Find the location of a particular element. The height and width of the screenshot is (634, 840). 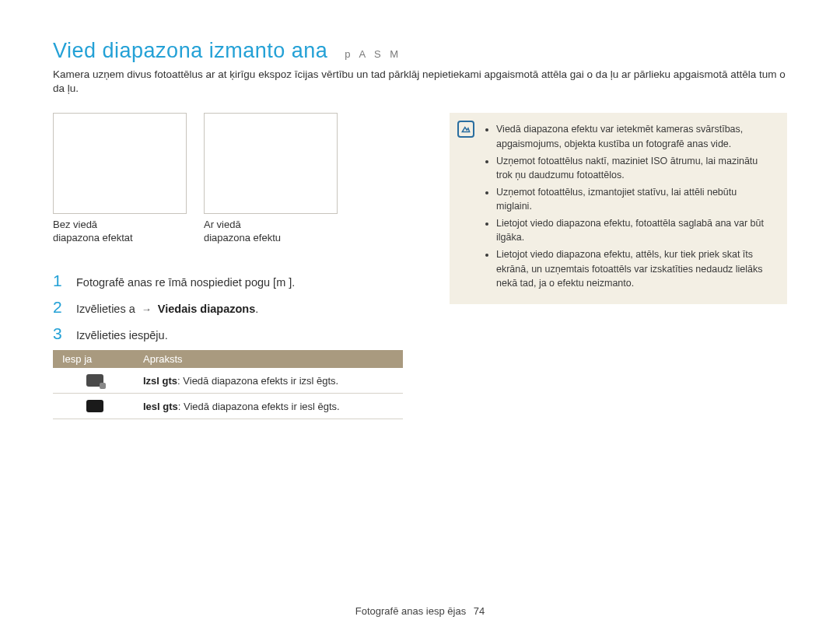

page-title: Vied diapazona izmanto ana is located at coordinates (190, 51).